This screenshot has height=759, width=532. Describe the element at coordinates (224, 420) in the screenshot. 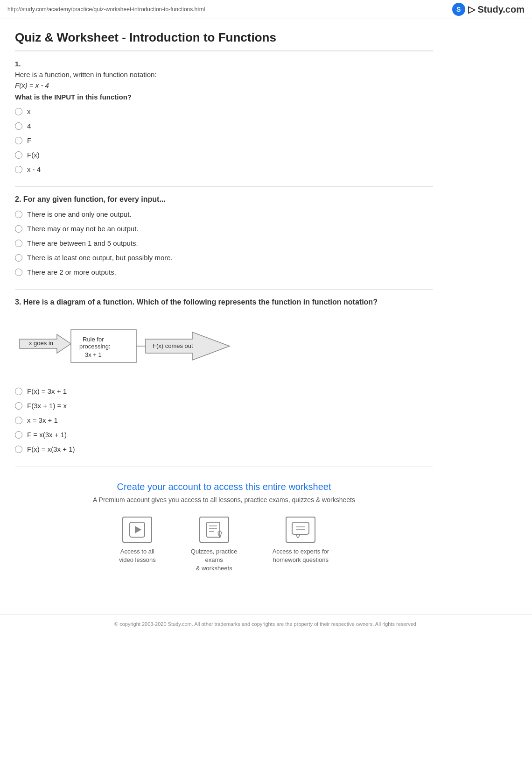

I see `list-item: x = 3x + 1` at that location.